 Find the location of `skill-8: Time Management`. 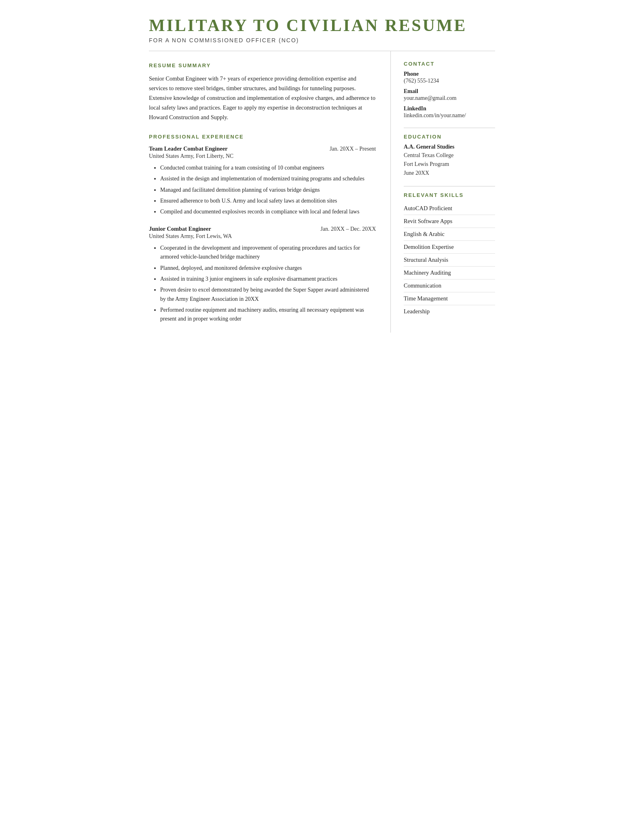

skill-8: Time Management is located at coordinates (449, 299).